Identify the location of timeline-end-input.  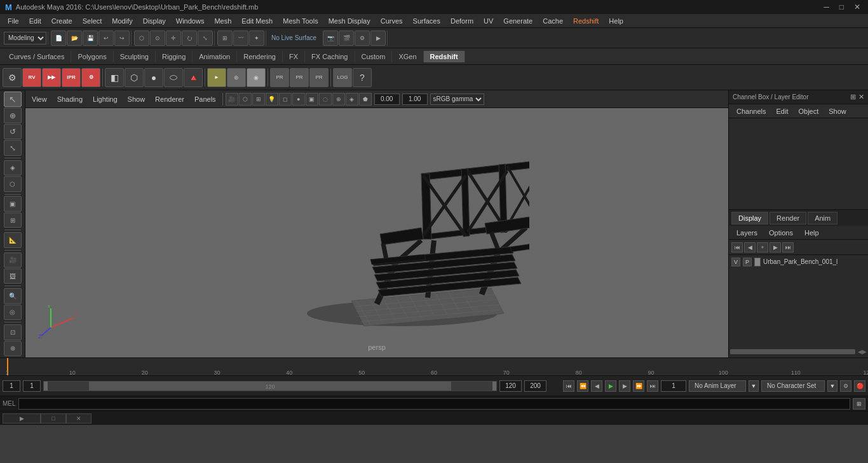
(535, 386).